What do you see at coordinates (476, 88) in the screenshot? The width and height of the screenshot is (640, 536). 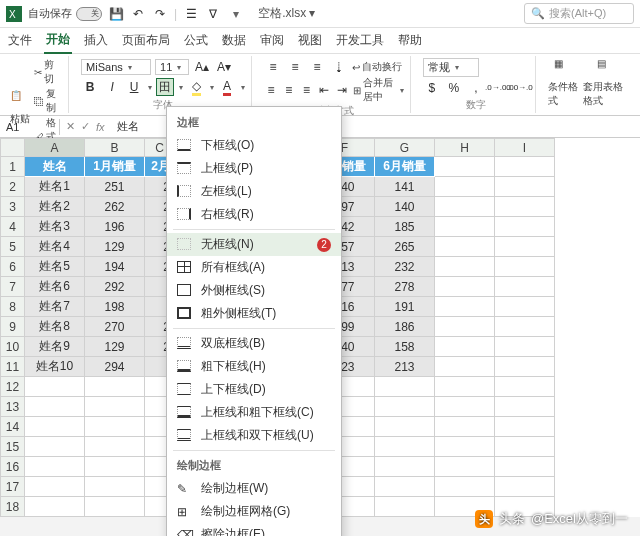 I see `comma-button: ,` at bounding box center [476, 88].